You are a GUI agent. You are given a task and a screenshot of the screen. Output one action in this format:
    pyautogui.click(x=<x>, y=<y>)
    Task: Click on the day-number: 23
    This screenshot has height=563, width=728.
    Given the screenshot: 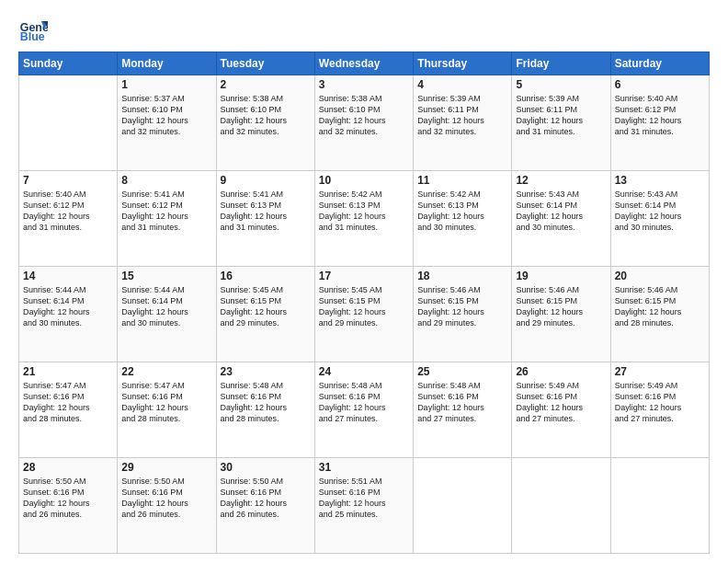 What is the action you would take?
    pyautogui.click(x=266, y=372)
    